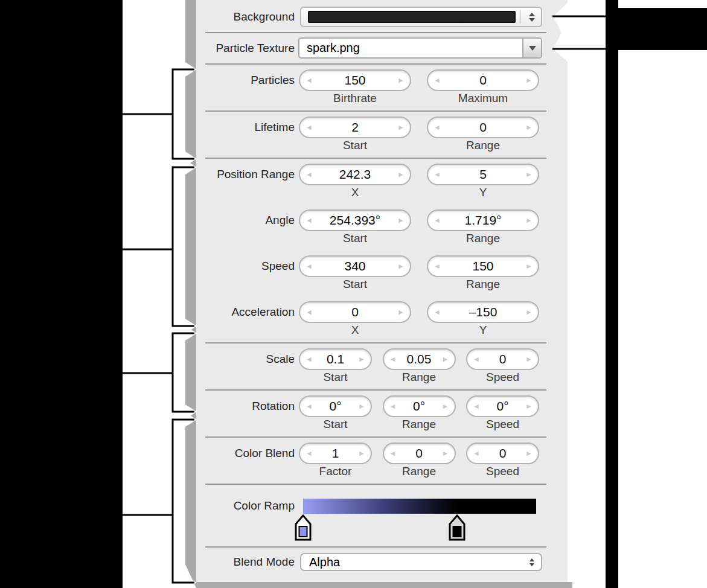  What do you see at coordinates (419, 359) in the screenshot?
I see `value-stepper: ◄ 0.05 ►` at bounding box center [419, 359].